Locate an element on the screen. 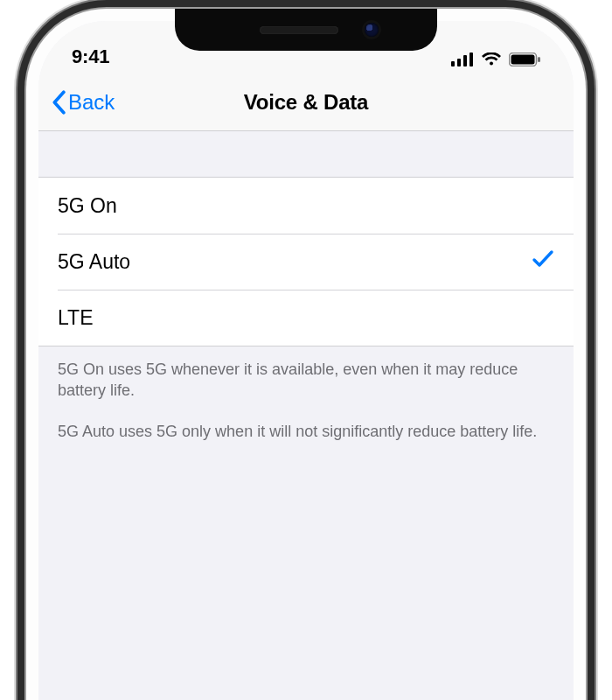 The image size is (612, 700). nav-bar: Back Voice & Data is located at coordinates (306, 102).